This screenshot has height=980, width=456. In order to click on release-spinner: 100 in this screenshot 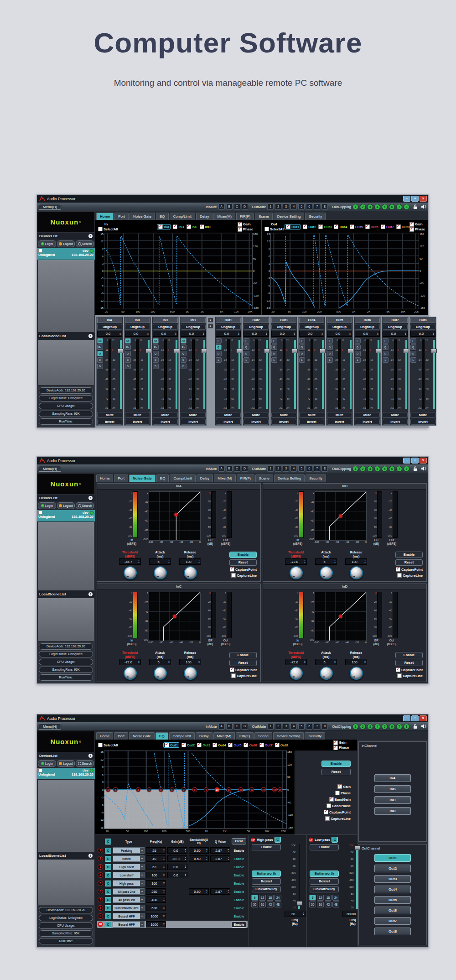, I will do `click(356, 662)`.